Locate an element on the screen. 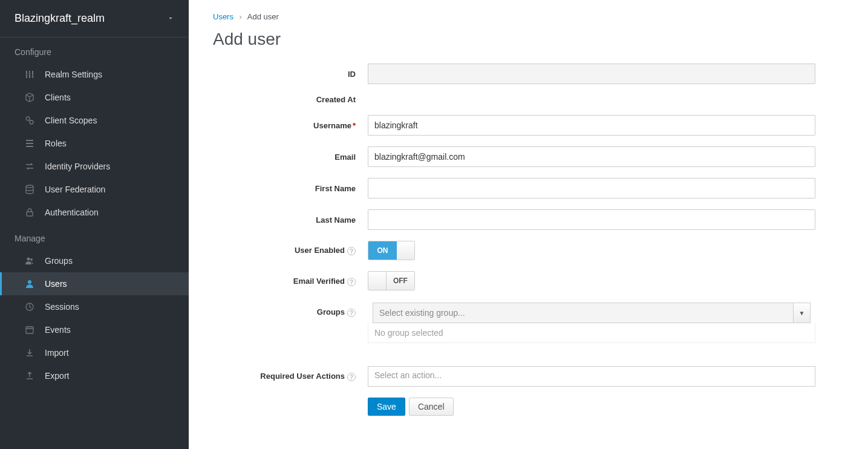  sidebar-item-client-scopes: Client Scopes is located at coordinates (94, 120).